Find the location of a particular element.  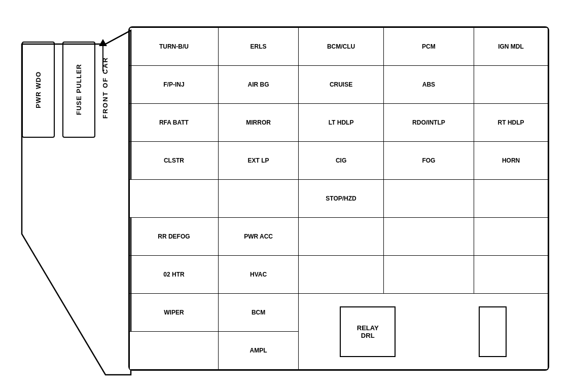

front-of-car-label: FRONT OF CAR is located at coordinates (105, 88).